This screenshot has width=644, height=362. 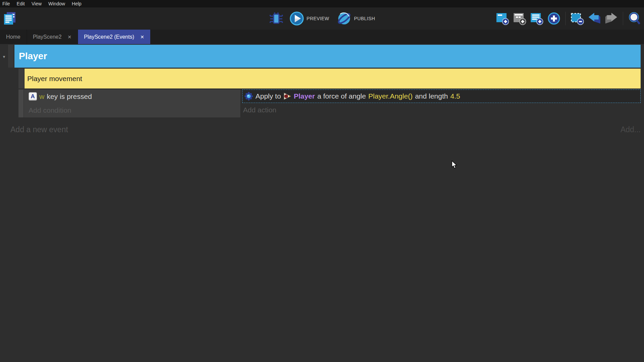 What do you see at coordinates (4, 56) in the screenshot?
I see `group-gutter: ▾` at bounding box center [4, 56].